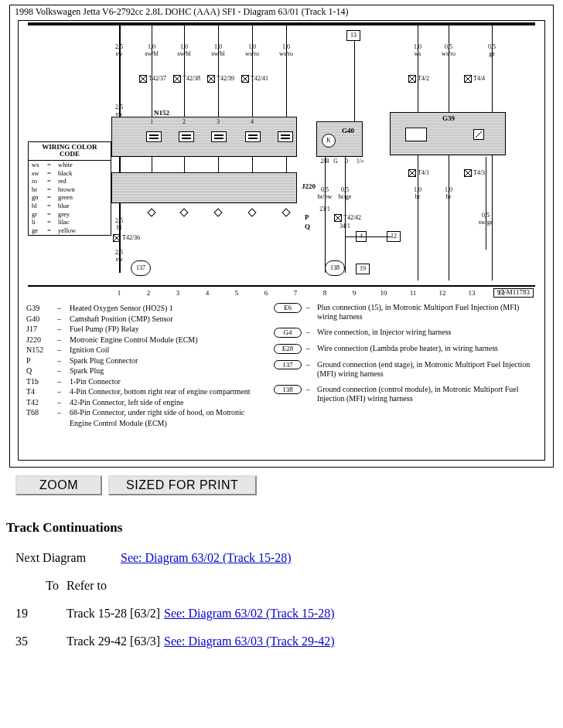 Image resolution: width=563 pixels, height=728 pixels. Describe the element at coordinates (419, 173) in the screenshot. I see `connector-label: T4/1` at that location.